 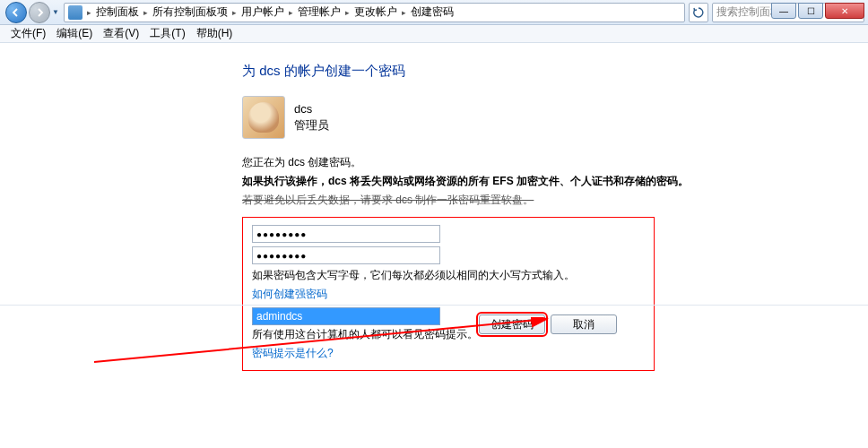 I want to click on bc-item: 创建密码, so click(x=432, y=13).